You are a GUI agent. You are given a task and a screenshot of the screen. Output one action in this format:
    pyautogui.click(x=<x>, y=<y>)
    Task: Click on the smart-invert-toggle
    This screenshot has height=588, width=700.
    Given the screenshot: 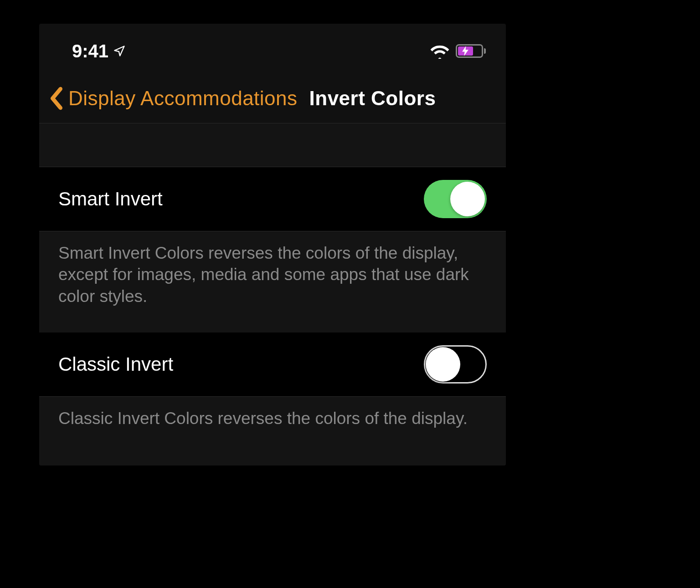 What is the action you would take?
    pyautogui.click(x=455, y=199)
    